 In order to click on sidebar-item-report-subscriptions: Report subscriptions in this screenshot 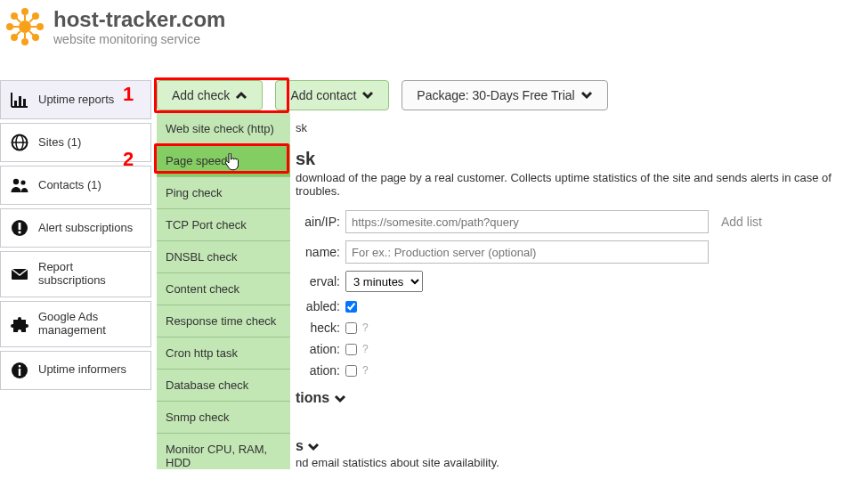, I will do `click(76, 274)`.